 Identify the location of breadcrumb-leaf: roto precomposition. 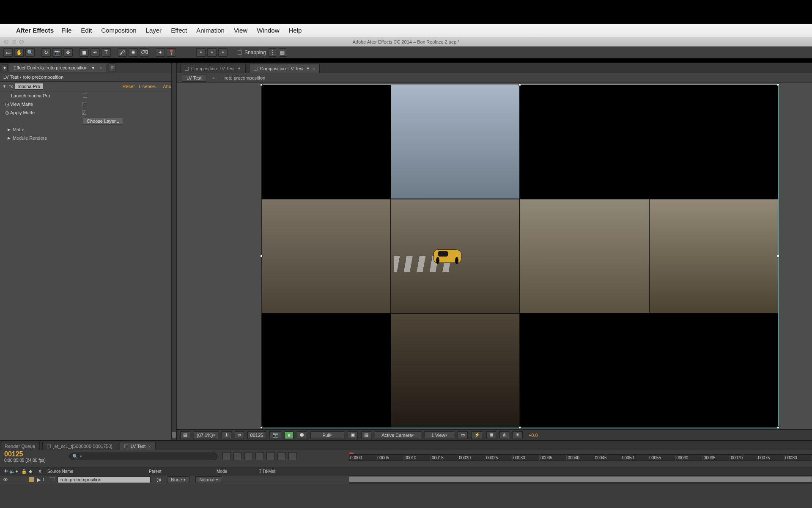
(245, 78).